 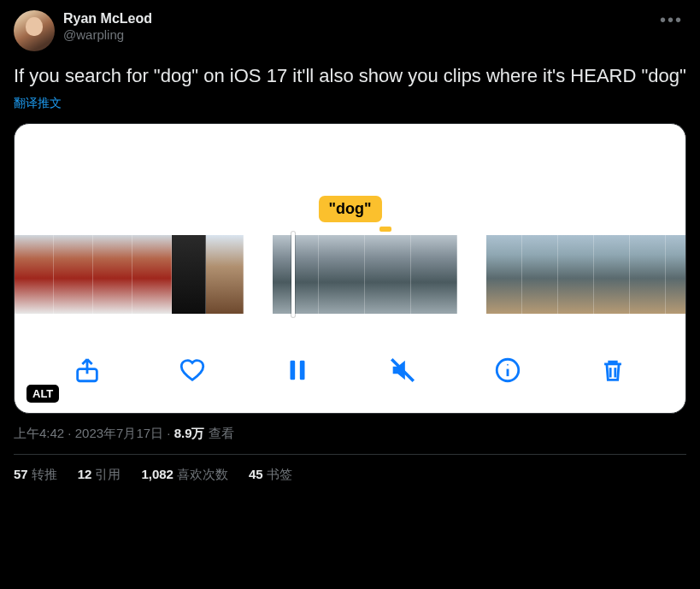 What do you see at coordinates (508, 370) in the screenshot?
I see `info-icon` at bounding box center [508, 370].